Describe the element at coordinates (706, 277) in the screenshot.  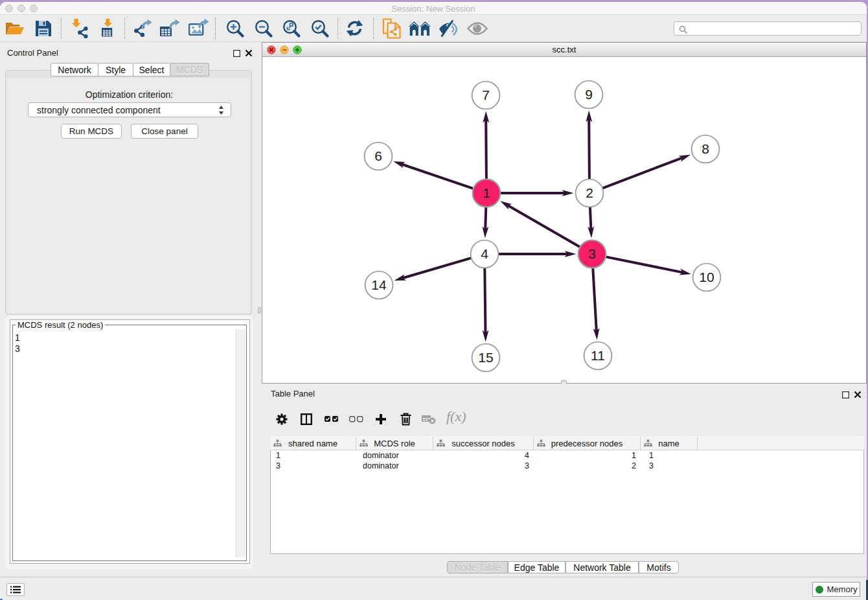
I see `svg-text: 10` at that location.